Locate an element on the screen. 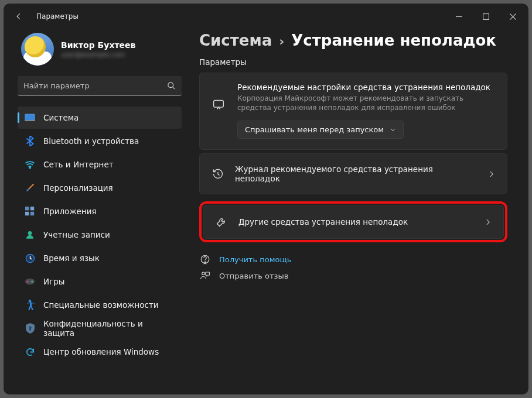  sidebar-item-label: Система is located at coordinates (61, 118).